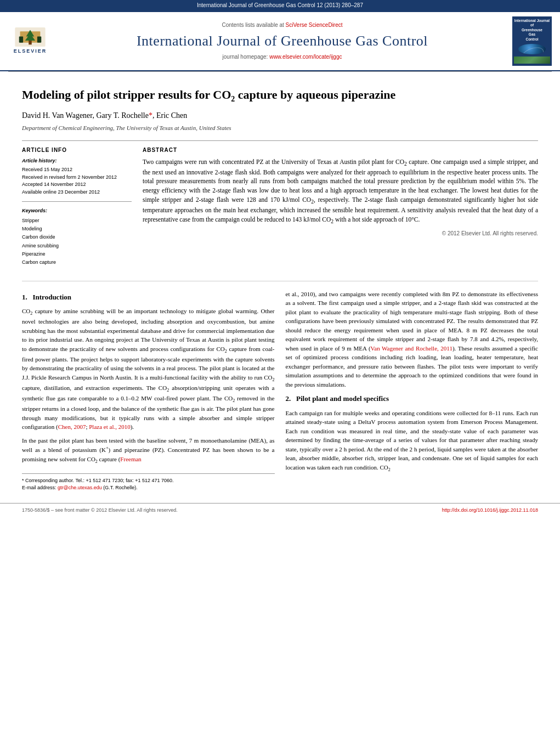  Describe the element at coordinates (77, 210) in the screenshot. I see `article-info-column: ARTICLE INFO Article history: Received 1…` at that location.